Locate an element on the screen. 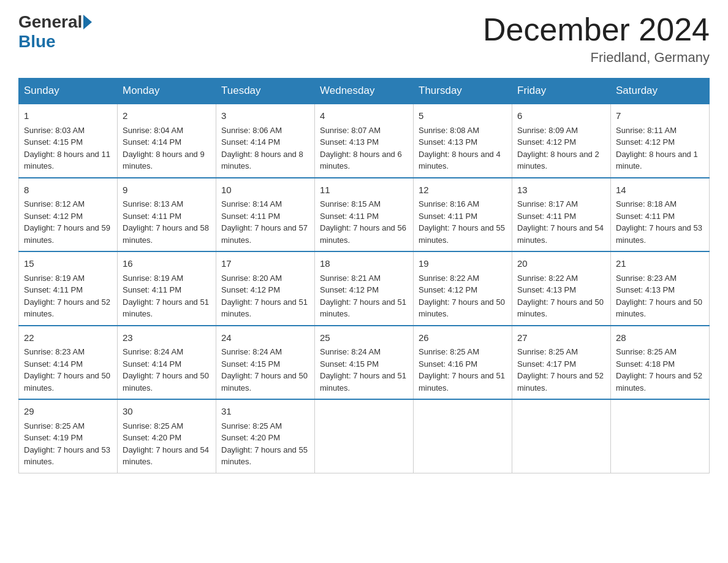 The image size is (728, 563). day-number: 10 is located at coordinates (265, 190).